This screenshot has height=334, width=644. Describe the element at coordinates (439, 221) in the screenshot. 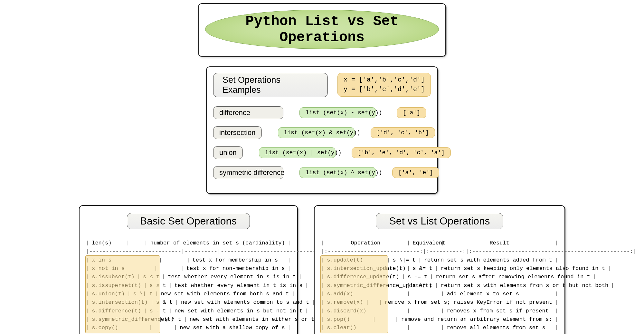

I see `setvslist-heading: Set vs List Operations` at that location.